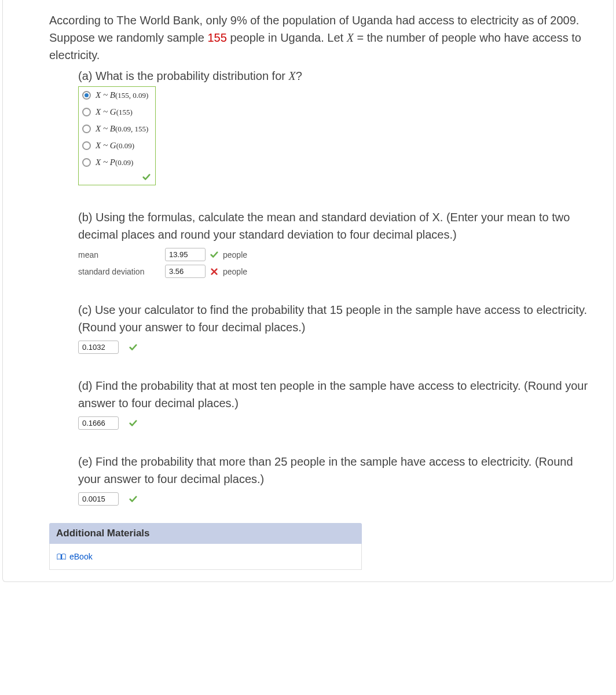  Describe the element at coordinates (114, 112) in the screenshot. I see `radio-label-1: X ~ G(155)` at that location.